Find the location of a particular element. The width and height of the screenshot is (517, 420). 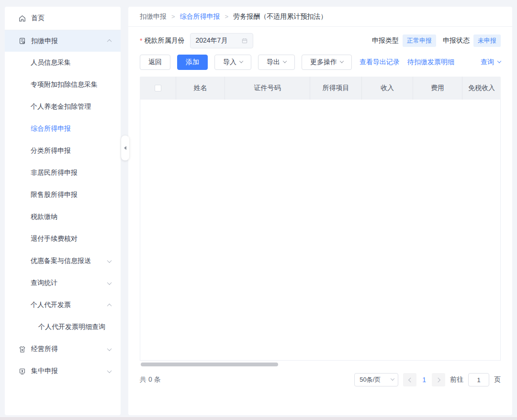

export-dropdown-button: 导出 is located at coordinates (277, 62).